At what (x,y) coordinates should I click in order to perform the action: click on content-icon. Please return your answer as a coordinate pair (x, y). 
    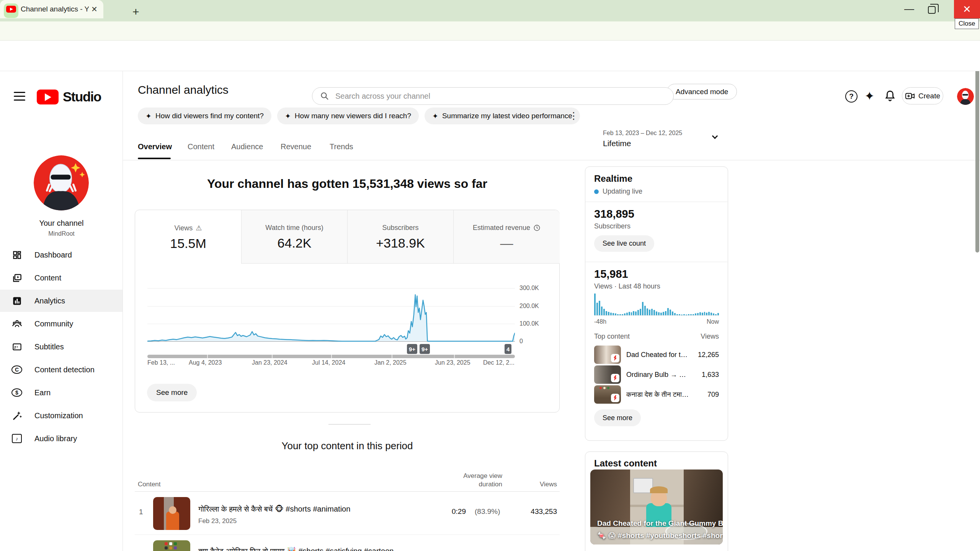
    Looking at the image, I should click on (17, 278).